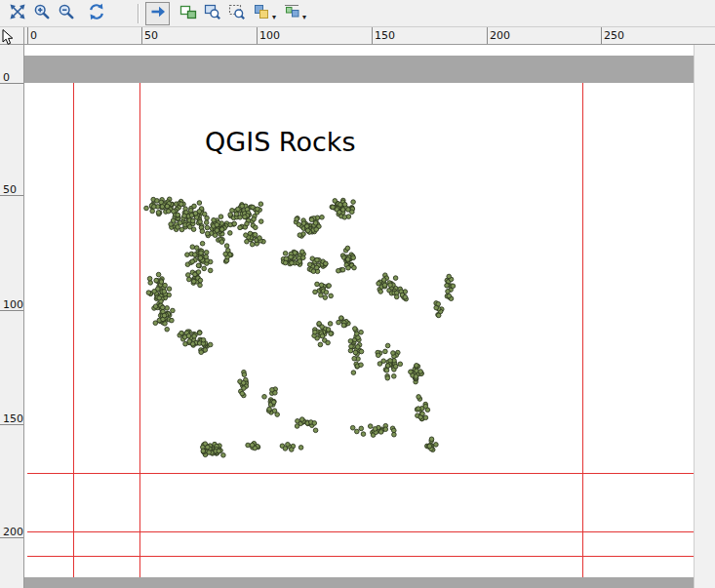 The image size is (715, 588). Describe the element at coordinates (615, 35) in the screenshot. I see `ruler-label: 250` at that location.